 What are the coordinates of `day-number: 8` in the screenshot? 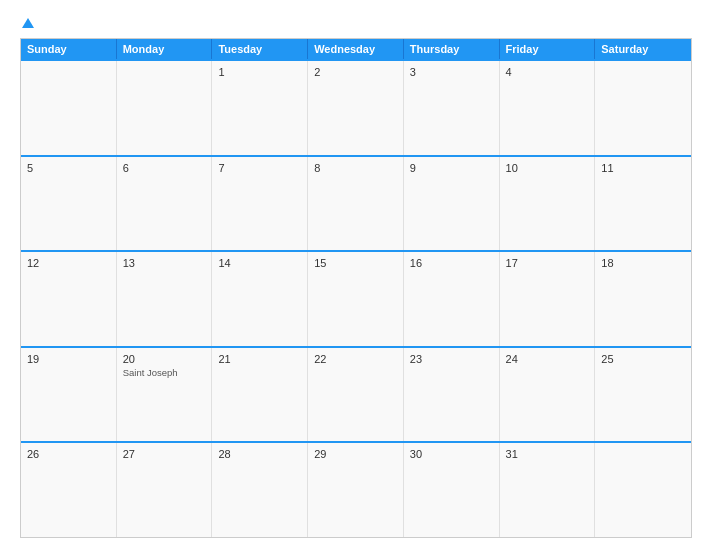 It's located at (317, 168).